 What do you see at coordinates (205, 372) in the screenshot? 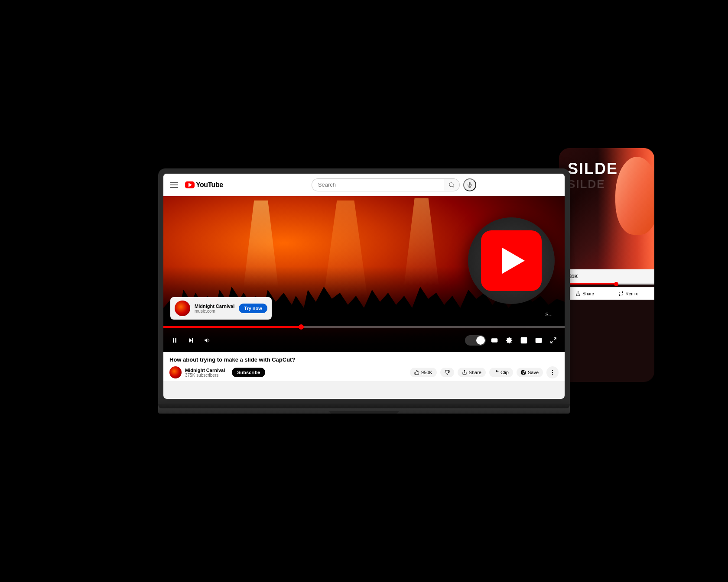
I see `channel-details: Midnight Carnival 375K subscribers` at bounding box center [205, 372].